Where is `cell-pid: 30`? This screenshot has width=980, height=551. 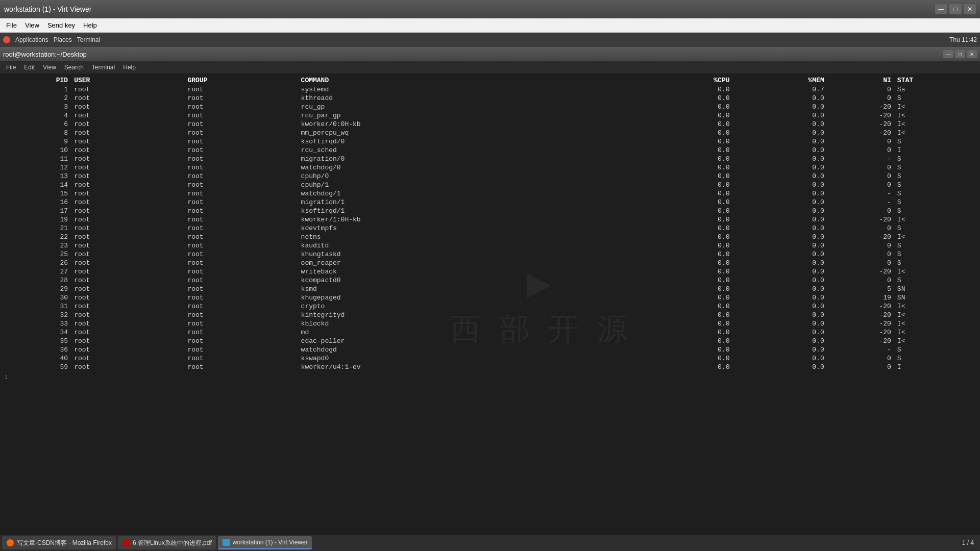 cell-pid: 30 is located at coordinates (38, 298).